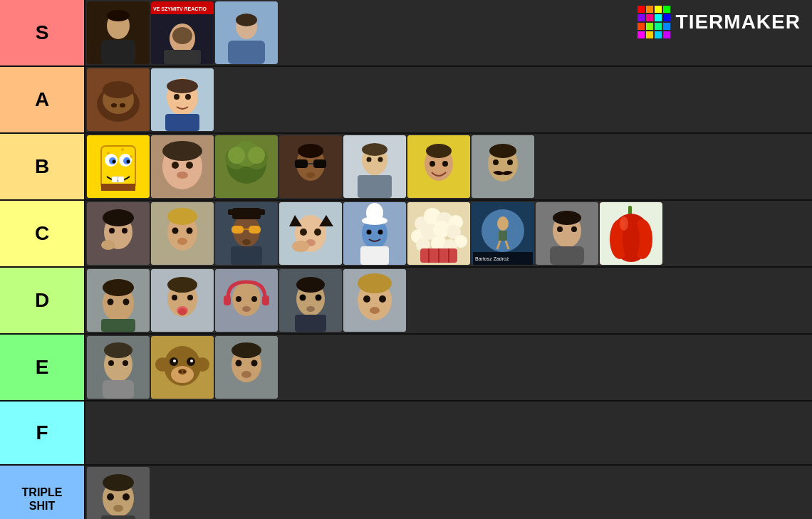  What do you see at coordinates (182, 33) in the screenshot?
I see `list-item: VE SZYMITV REACTIO` at bounding box center [182, 33].